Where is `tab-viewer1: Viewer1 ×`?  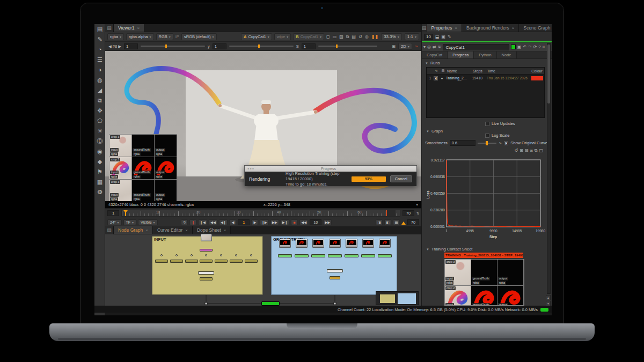 tab-viewer1: Viewer1 × is located at coordinates (129, 28).